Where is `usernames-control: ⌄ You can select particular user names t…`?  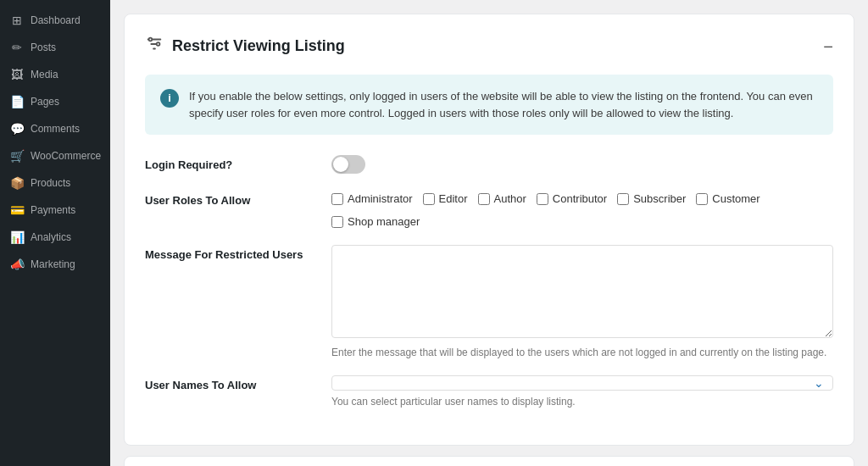 usernames-control: ⌄ You can select particular user names t… is located at coordinates (582, 391).